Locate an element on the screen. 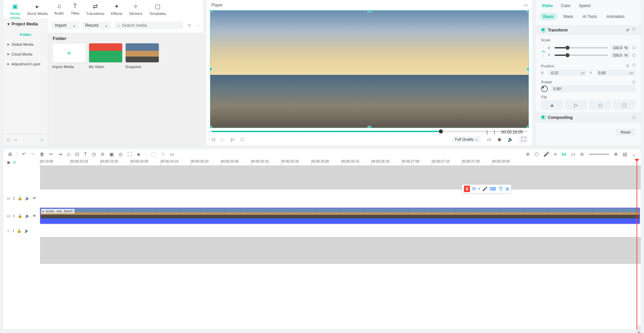 The image size is (644, 333). chevron-down-icon: ⌄ is located at coordinates (634, 154).